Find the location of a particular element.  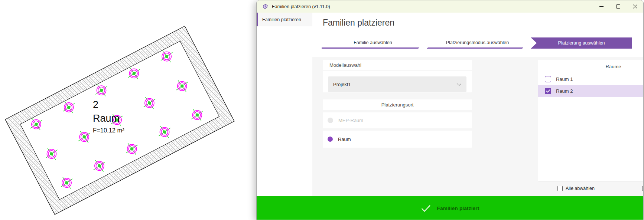

room-item-label: Raum 2 is located at coordinates (565, 91).